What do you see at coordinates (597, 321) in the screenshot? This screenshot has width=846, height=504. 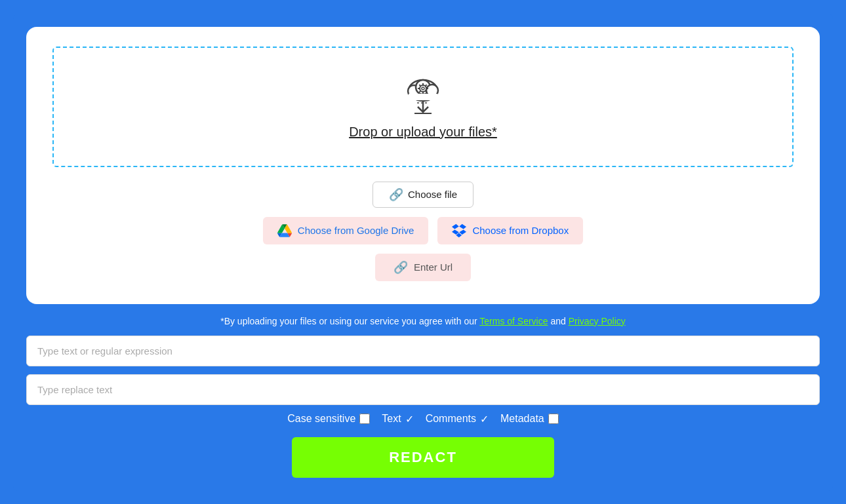 I see `privacy-policy-link: Privacy Policy` at bounding box center [597, 321].